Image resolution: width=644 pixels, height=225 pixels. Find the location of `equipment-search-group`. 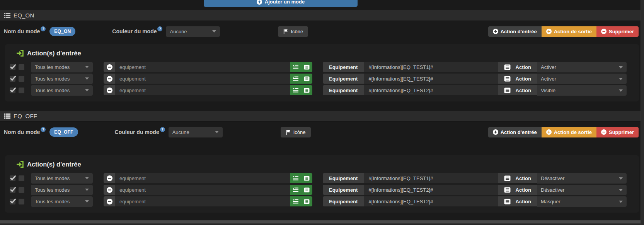

equipment-search-group is located at coordinates (208, 190).